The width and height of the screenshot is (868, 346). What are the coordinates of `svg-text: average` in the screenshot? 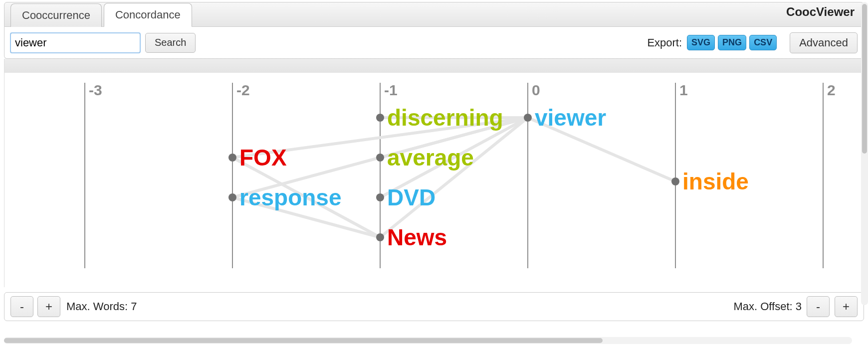 It's located at (431, 158).